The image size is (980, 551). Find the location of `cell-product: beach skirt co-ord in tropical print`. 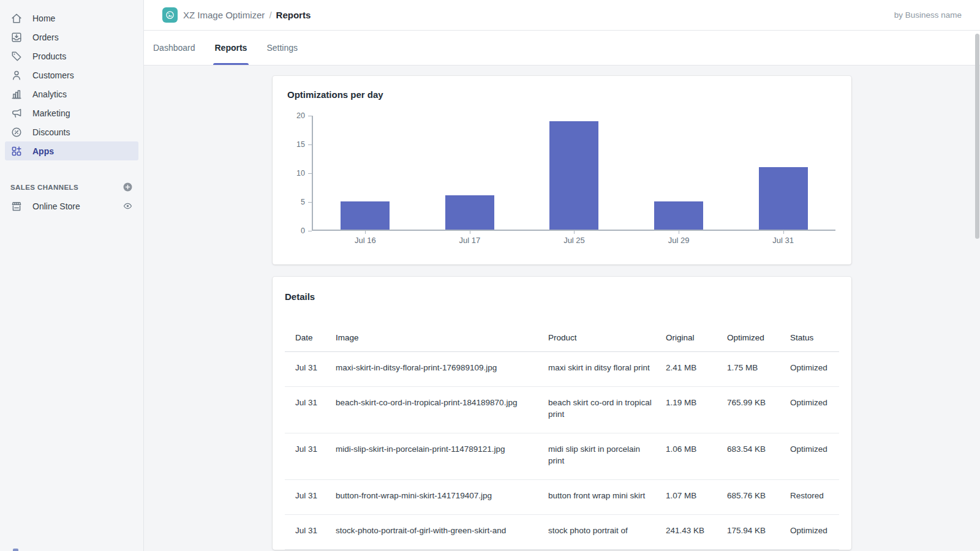

cell-product: beach skirt co-ord in tropical print is located at coordinates (607, 410).